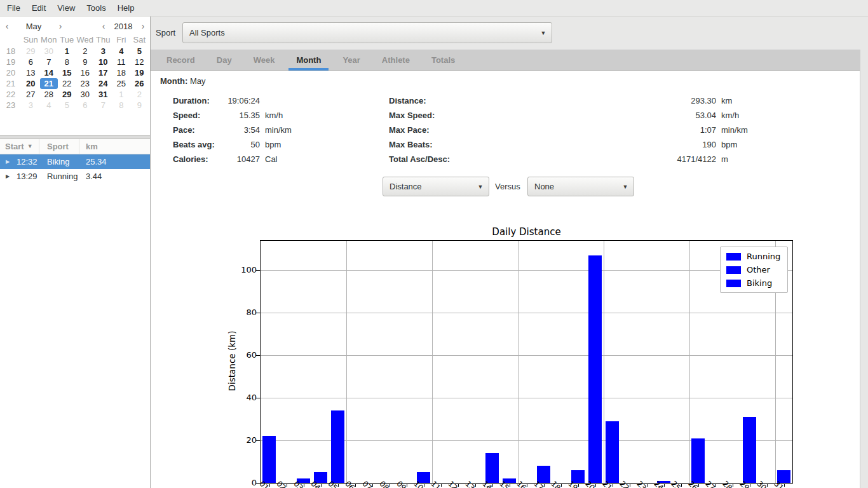 The image size is (868, 488). Describe the element at coordinates (367, 33) in the screenshot. I see `sport-dropdown: All Sports ▼` at that location.